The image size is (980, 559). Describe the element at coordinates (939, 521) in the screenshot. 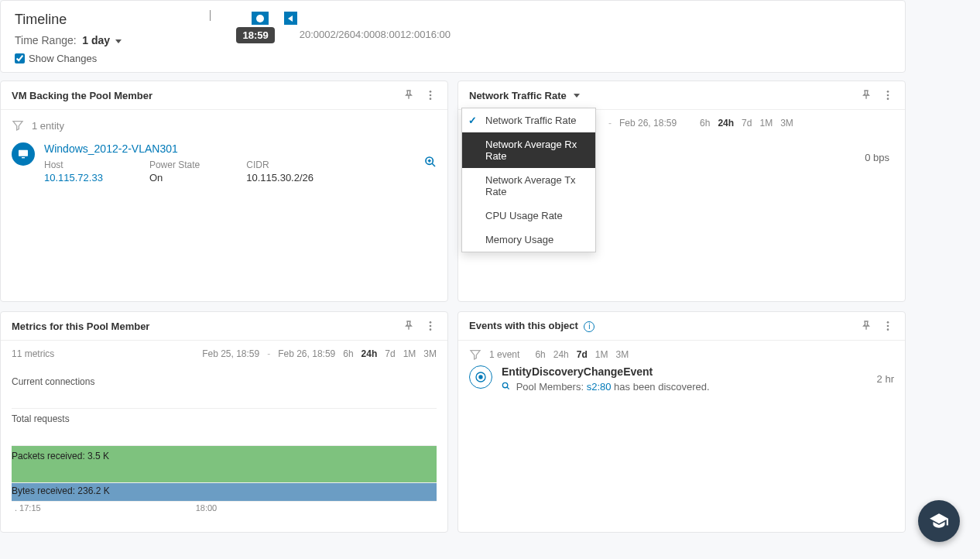

I see `help-fab` at that location.